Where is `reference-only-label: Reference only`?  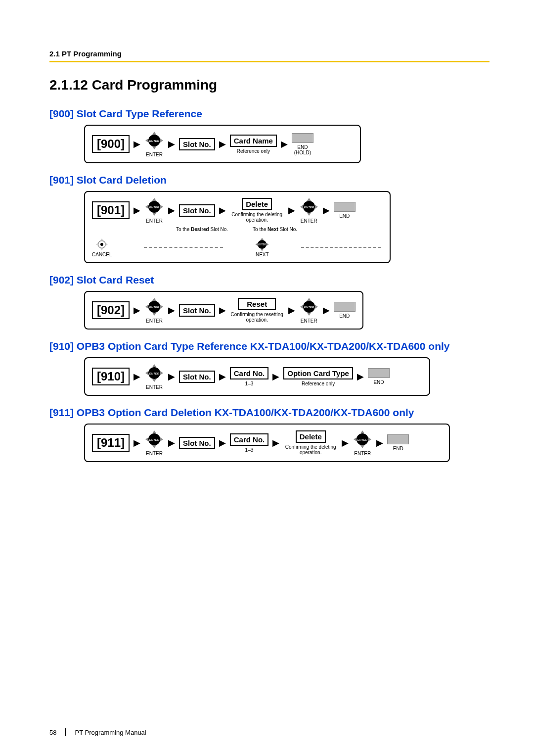
reference-only-label: Reference only is located at coordinates (253, 151).